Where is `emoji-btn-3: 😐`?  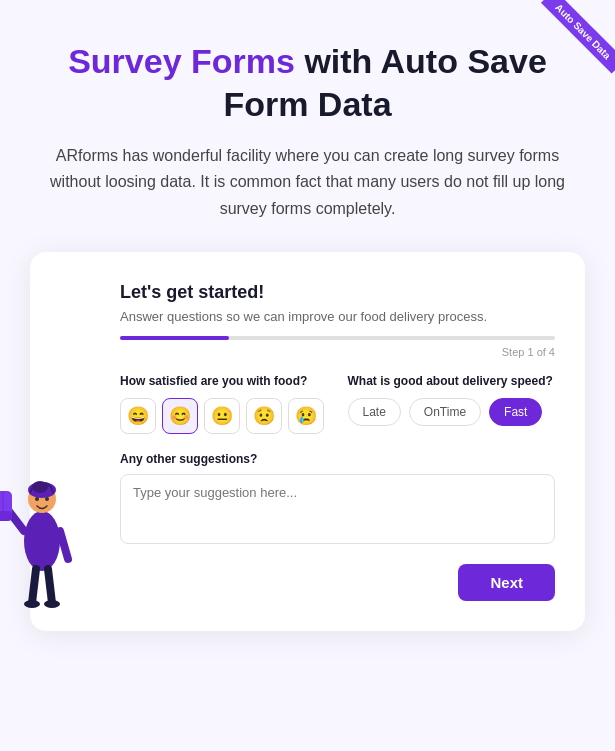 emoji-btn-3: 😐 is located at coordinates (222, 416).